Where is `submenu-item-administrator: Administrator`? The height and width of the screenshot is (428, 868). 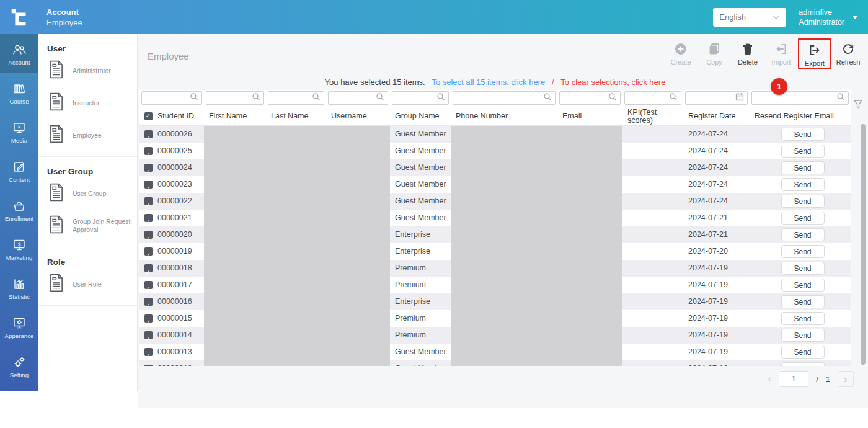 submenu-item-administrator: Administrator is located at coordinates (88, 71).